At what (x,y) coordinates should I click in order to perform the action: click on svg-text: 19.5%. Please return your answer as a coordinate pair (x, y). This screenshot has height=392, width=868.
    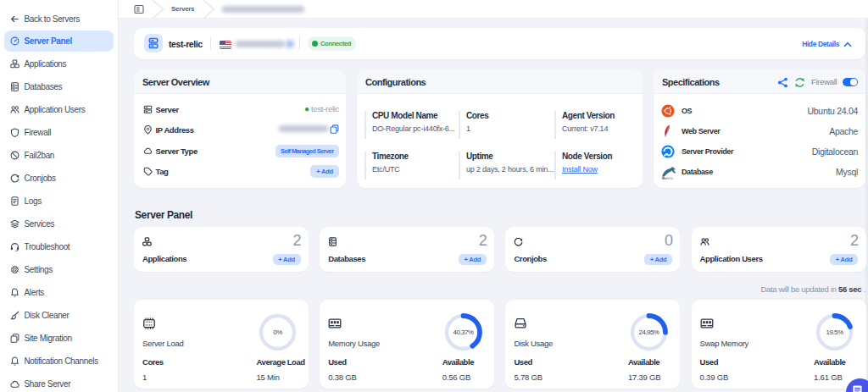
    Looking at the image, I should click on (835, 332).